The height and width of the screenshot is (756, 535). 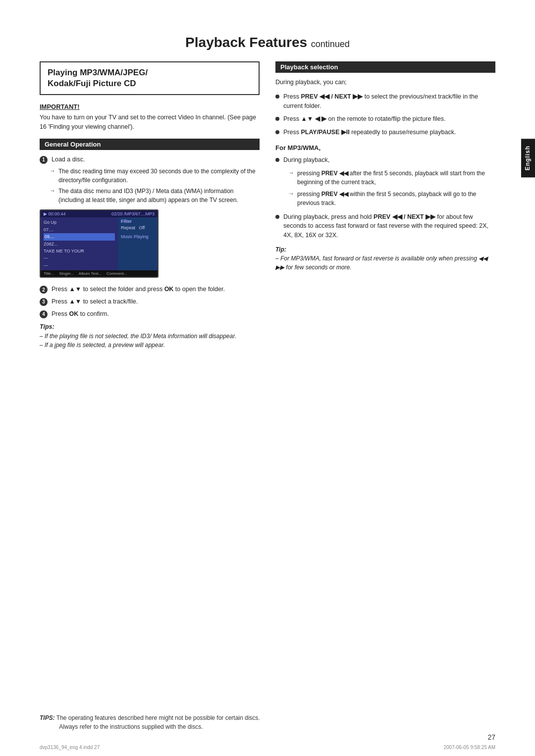 What do you see at coordinates (53, 191) in the screenshot?
I see `arrow-symbol-2: →` at bounding box center [53, 191].